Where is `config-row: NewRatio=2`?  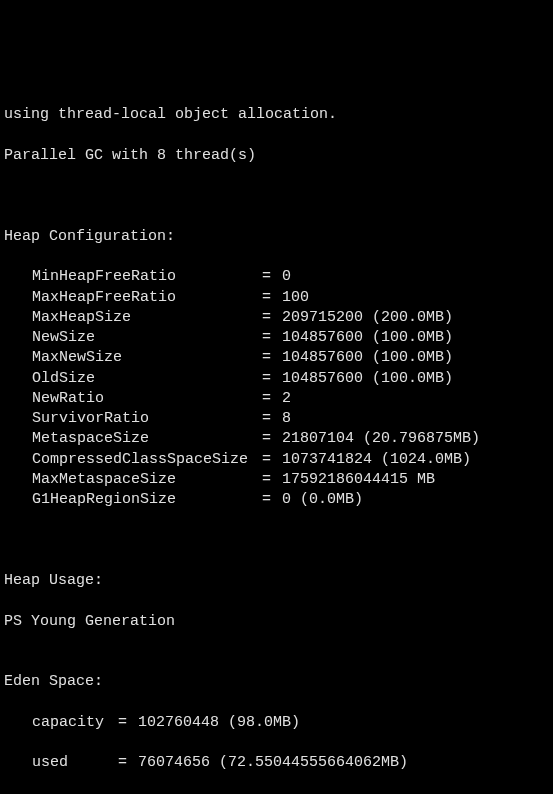
config-row: NewRatio=2 is located at coordinates (276, 399).